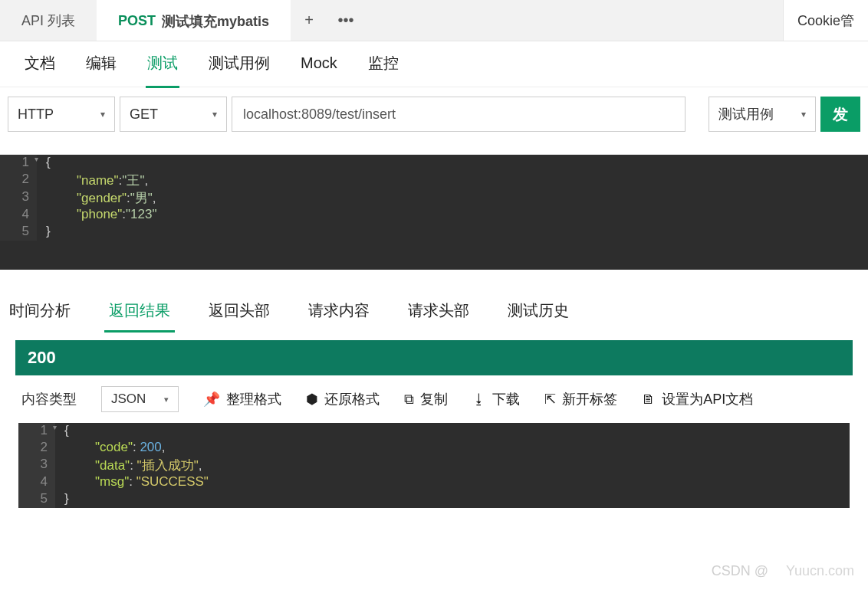 Image resolution: width=868 pixels, height=593 pixels. I want to click on set-api-doc-label: 设置为API文档, so click(707, 399).